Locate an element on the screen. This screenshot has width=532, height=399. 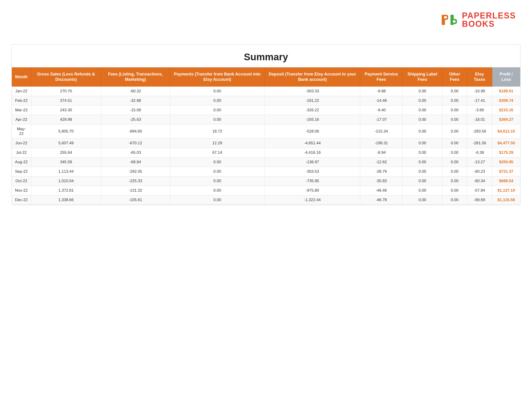
table-row: Sep-221,113.44-292.050.00-303.53-39.790.… is located at coordinates (266, 171).